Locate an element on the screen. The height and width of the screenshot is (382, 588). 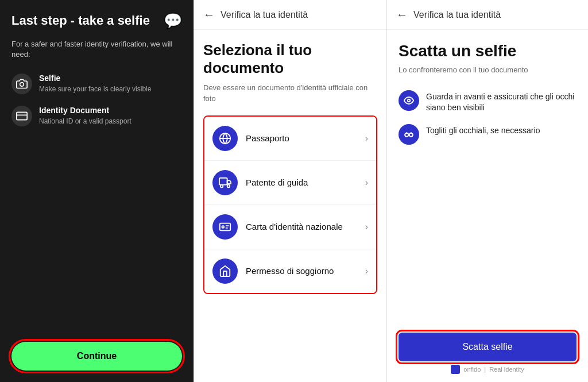
requirement-selfie: Selfie Make sure your face is clearly vi… is located at coordinates (96, 84).